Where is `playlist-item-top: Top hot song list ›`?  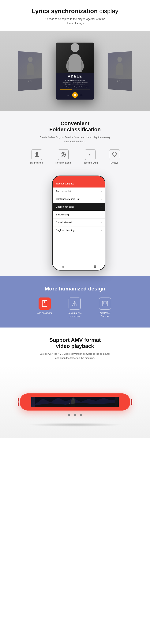
playlist-item-top: Top hot song list › is located at coordinates (79, 184).